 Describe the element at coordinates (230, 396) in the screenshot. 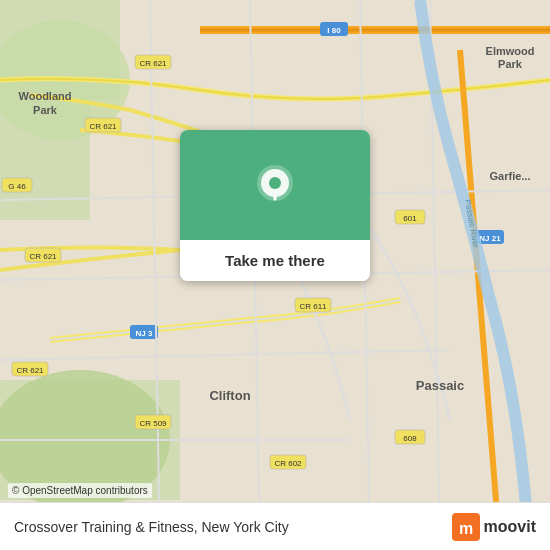

I see `svg-text: Clifton` at that location.